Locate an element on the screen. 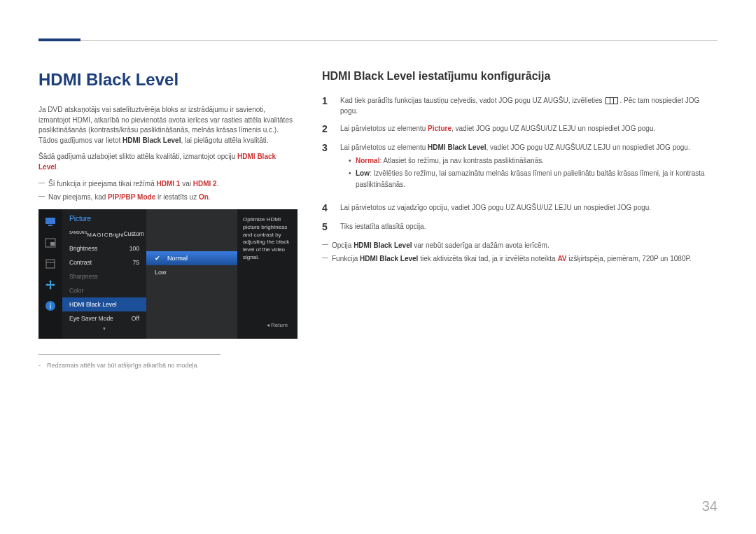  step-3-body: Lai pārvietotos uz elementu HDMI Black L… is located at coordinates (529, 169).